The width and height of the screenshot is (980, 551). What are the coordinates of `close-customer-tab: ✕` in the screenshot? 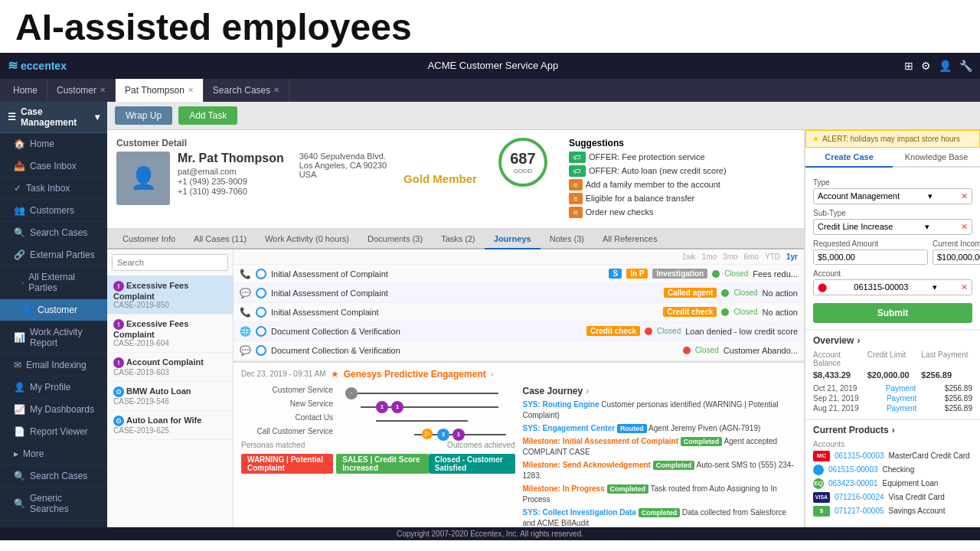 It's located at (103, 90).